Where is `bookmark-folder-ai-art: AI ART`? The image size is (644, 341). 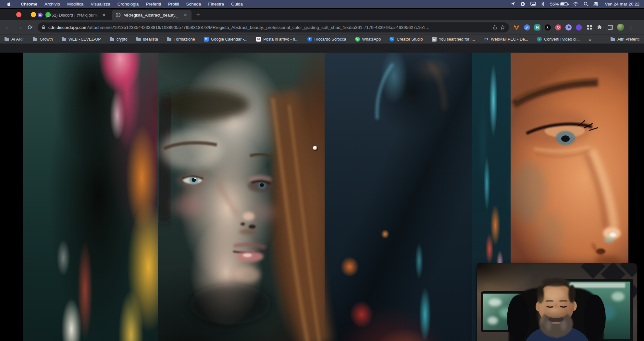 bookmark-folder-ai-art: AI ART is located at coordinates (14, 39).